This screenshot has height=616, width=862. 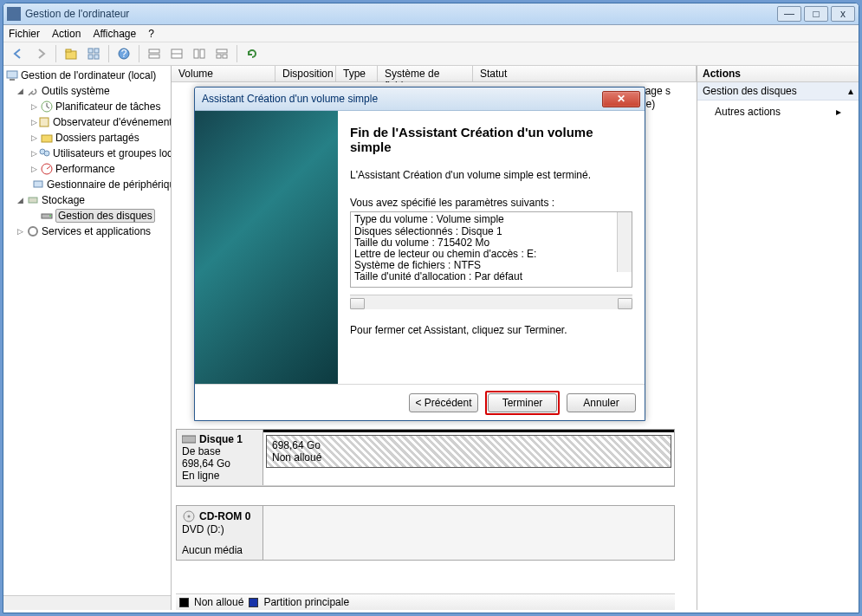 What do you see at coordinates (38, 185) in the screenshot?
I see `device-icon` at bounding box center [38, 185].